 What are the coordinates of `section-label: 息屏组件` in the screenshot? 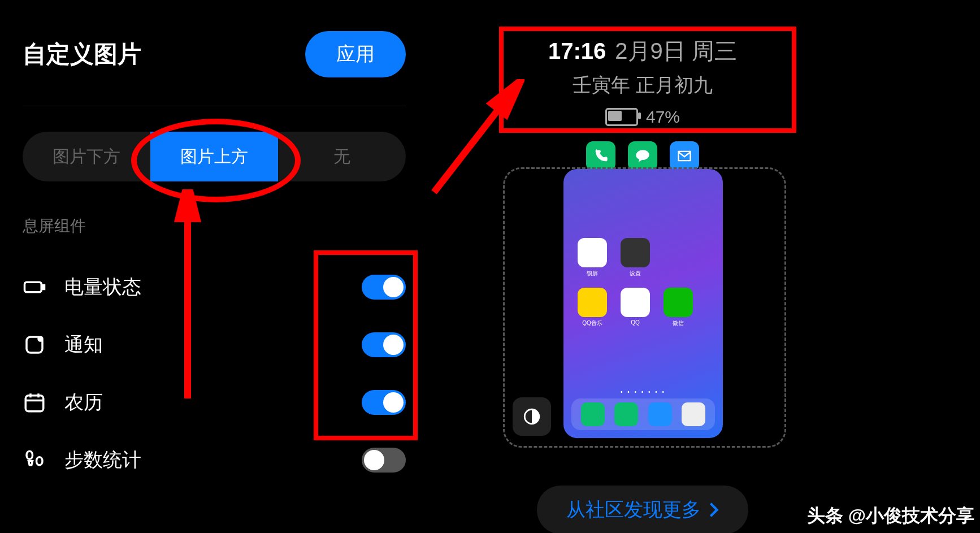 It's located at (214, 226).